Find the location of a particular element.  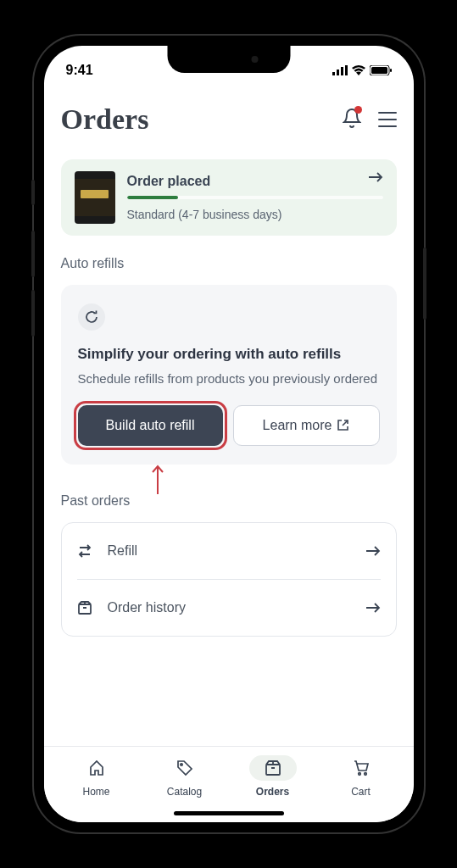

order-placed-card: Order placed Standard (4-7 business days… is located at coordinates (229, 198).